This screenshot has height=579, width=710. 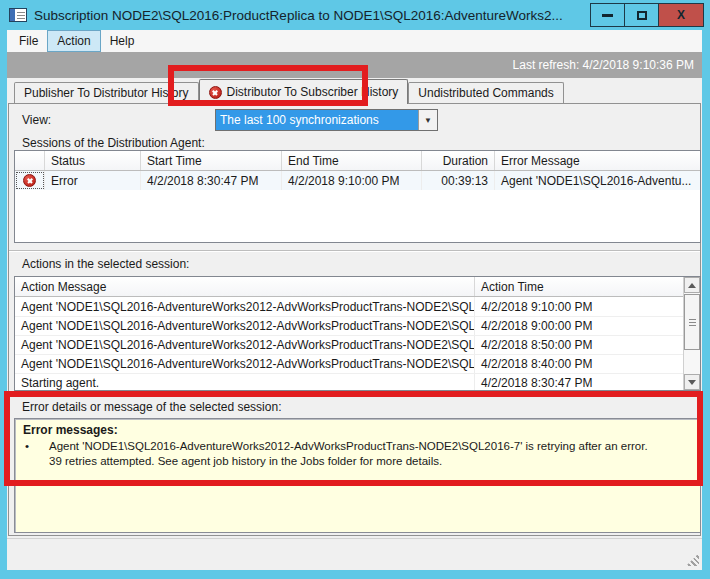 I want to click on column-header-start-time: Start Time, so click(x=212, y=160).